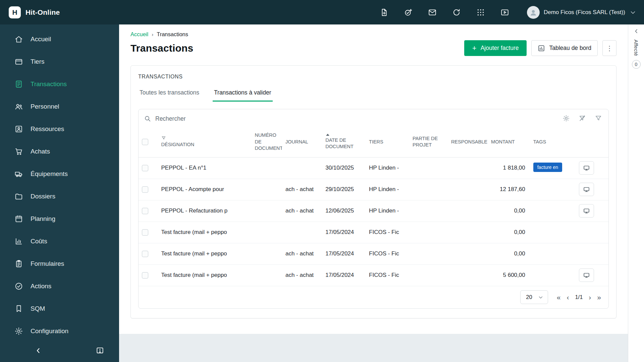 The width and height of the screenshot is (644, 362). I want to click on video-tutorial-icon, so click(505, 12).